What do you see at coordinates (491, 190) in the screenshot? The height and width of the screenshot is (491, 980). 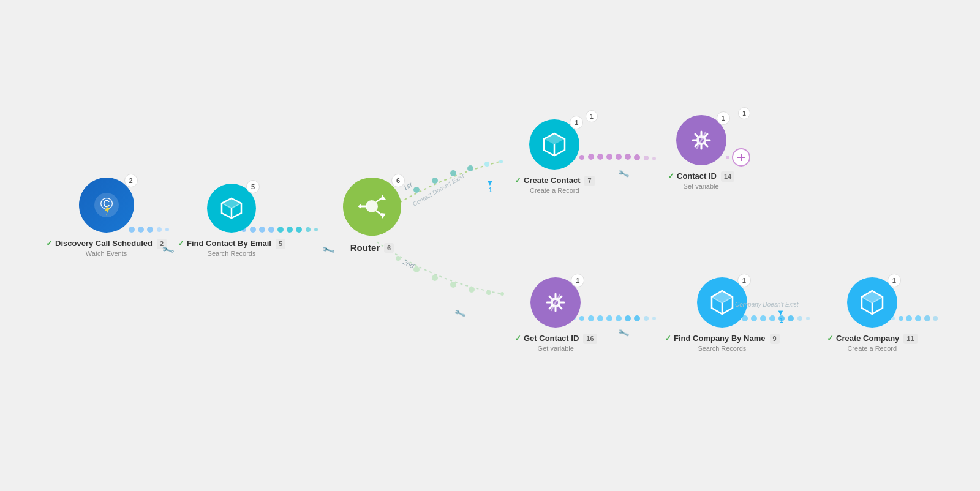 I see `filter-count-upper: 1` at bounding box center [491, 190].